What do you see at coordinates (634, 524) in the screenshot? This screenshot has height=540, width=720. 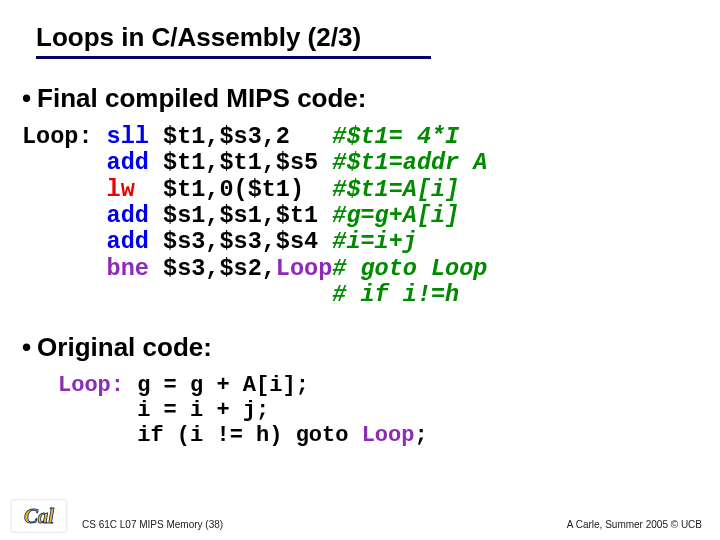 I see `footer-right: A Carle, Summer 2005 © UCB` at bounding box center [634, 524].